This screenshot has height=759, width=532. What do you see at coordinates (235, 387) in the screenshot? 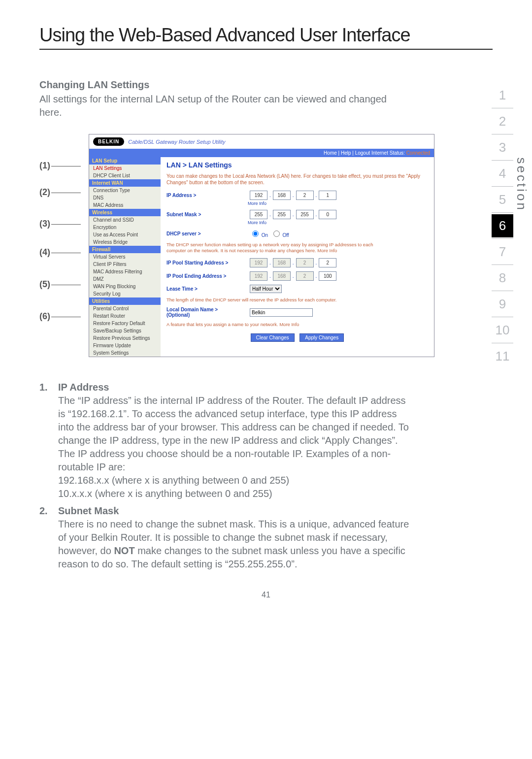
I see `item1-heading: IP Address` at bounding box center [235, 387].